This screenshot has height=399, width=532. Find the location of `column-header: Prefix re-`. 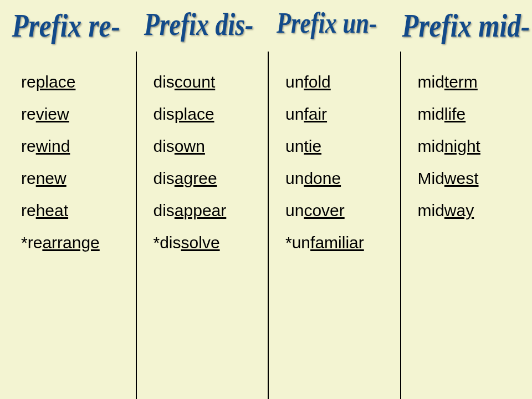

column-header: Prefix re- is located at coordinates (65, 25).